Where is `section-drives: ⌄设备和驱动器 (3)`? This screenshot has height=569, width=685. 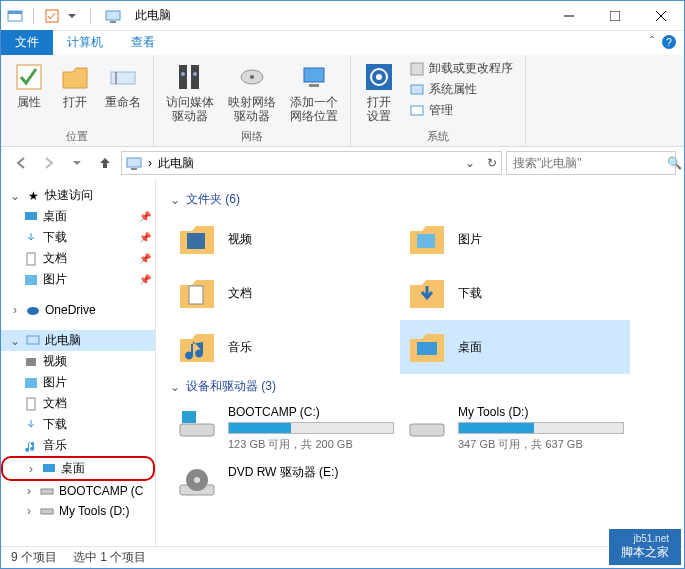
section-drives: ⌄设备和驱动器 (3) is located at coordinates (420, 386).